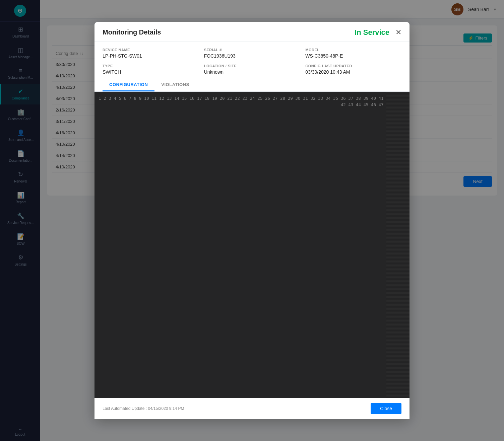  I want to click on type-label: TYPE, so click(151, 66).